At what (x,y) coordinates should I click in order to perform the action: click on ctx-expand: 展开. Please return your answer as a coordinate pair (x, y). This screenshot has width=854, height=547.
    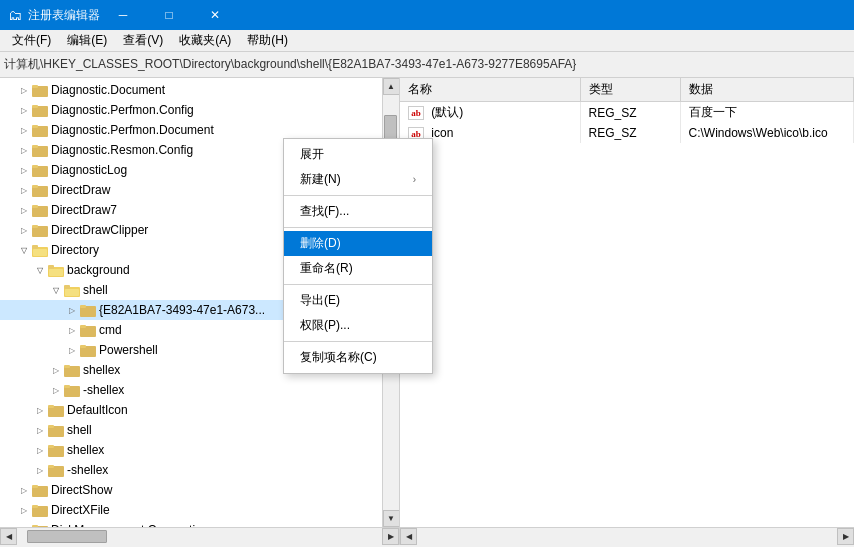
    Looking at the image, I should click on (358, 154).